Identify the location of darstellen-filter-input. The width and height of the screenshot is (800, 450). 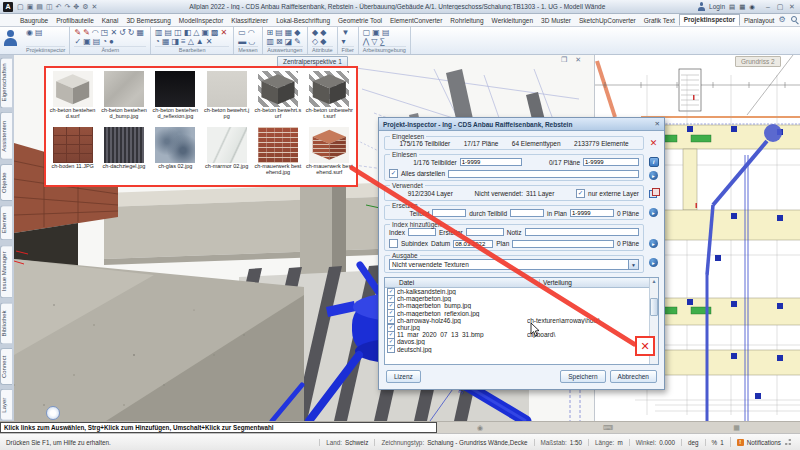
(544, 174).